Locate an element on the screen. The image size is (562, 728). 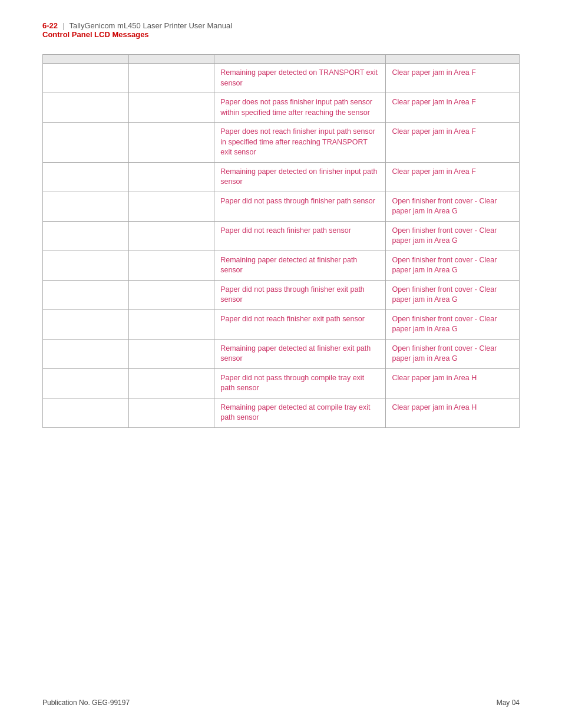
page-header: 6-22 | TallyGenicom mL450 Laser Printer … is located at coordinates (281, 22).